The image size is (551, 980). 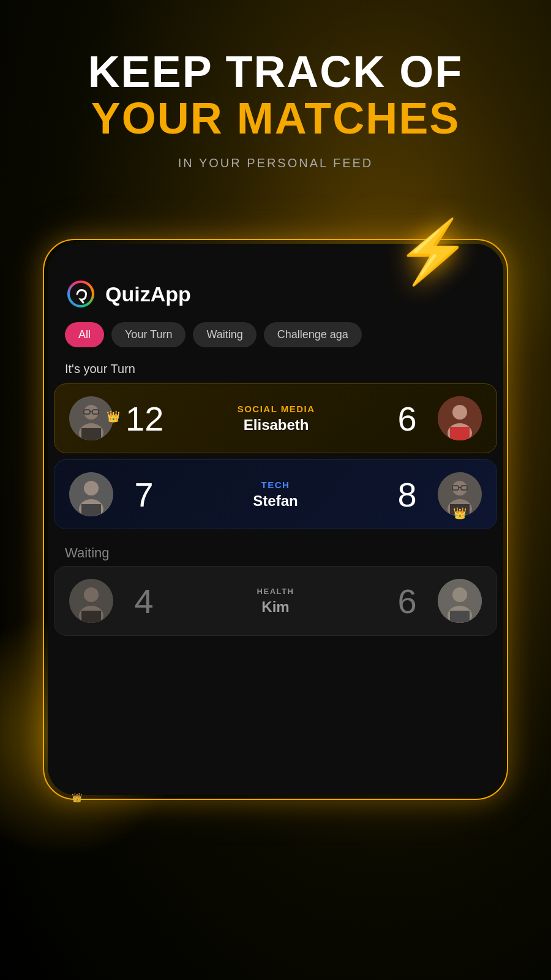 I want to click on player-score-waiting-1: 4, so click(x=144, y=601).